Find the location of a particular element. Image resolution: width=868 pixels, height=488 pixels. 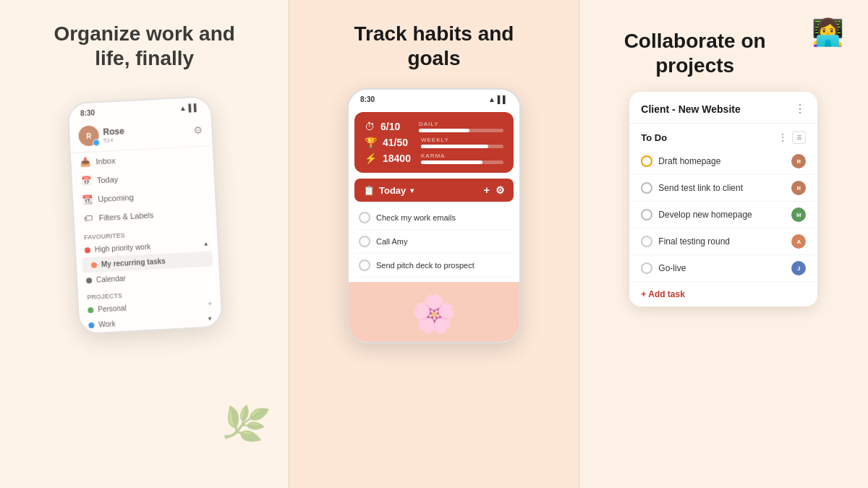

user-info: R Rose 514 is located at coordinates (101, 136).